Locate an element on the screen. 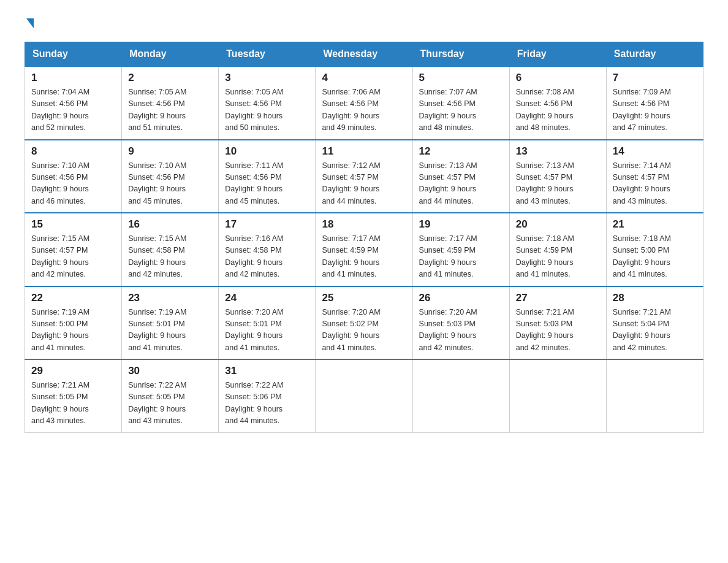  day-number: 15 is located at coordinates (74, 224).